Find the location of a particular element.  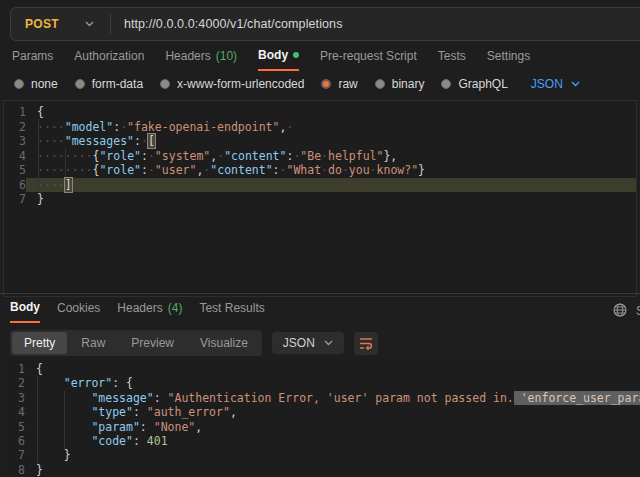

code-line: 8} is located at coordinates (322, 470).